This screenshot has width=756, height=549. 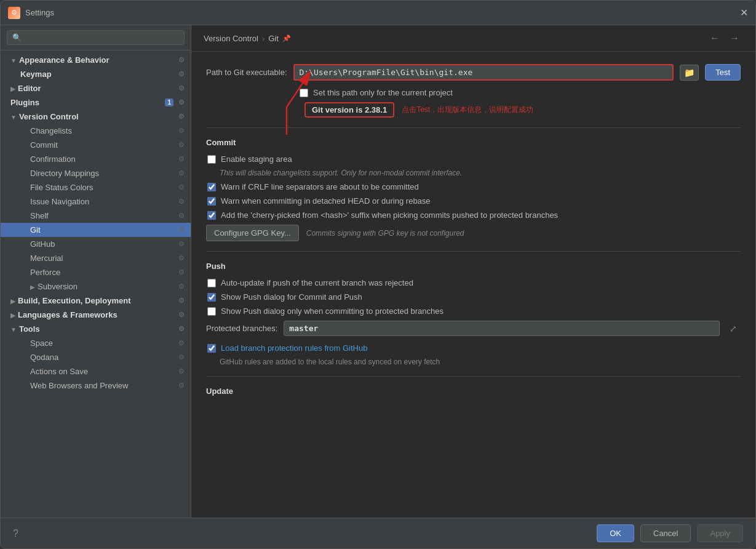 I want to click on cherry-checkbox, so click(x=212, y=215).